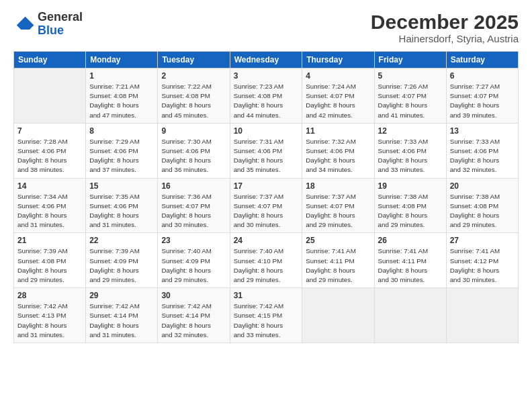 The width and height of the screenshot is (532, 411). Describe the element at coordinates (193, 186) in the screenshot. I see `day-number: 16` at that location.